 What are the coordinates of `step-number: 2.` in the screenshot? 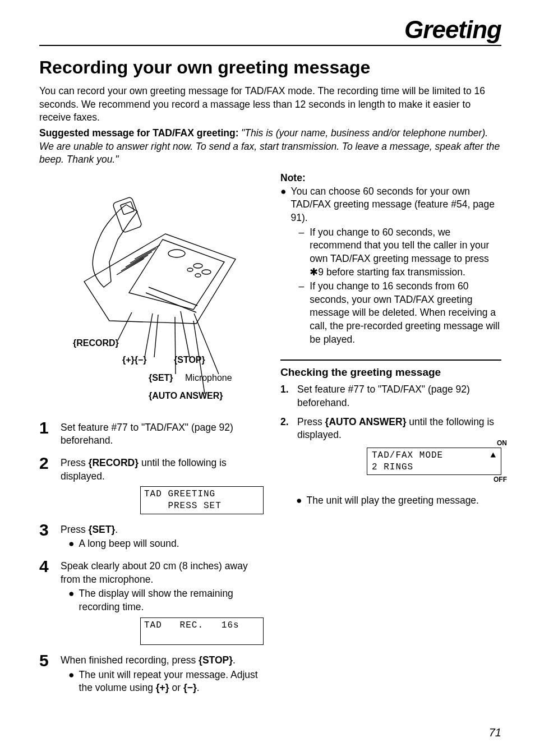 It's located at (286, 445).